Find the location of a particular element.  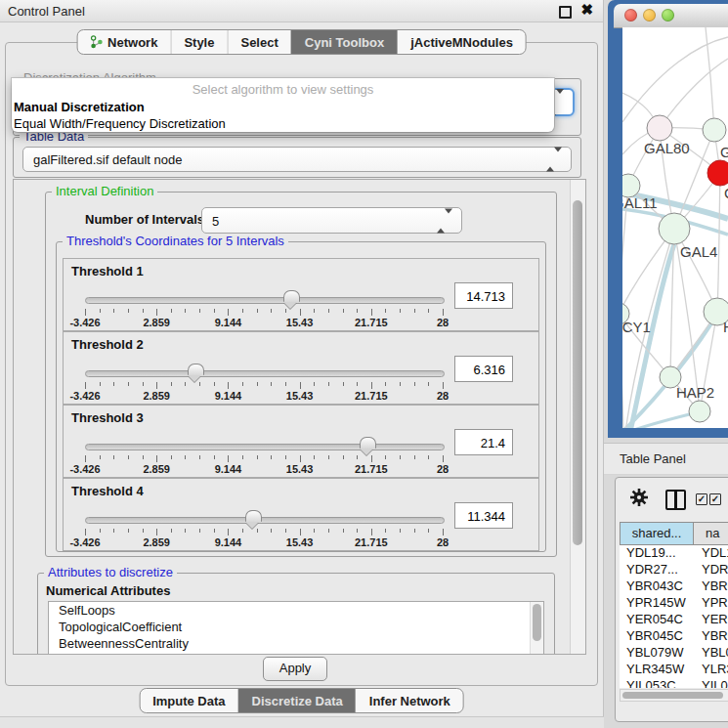

algorithm-option: Equal Width/Frequency Discretization is located at coordinates (283, 123).